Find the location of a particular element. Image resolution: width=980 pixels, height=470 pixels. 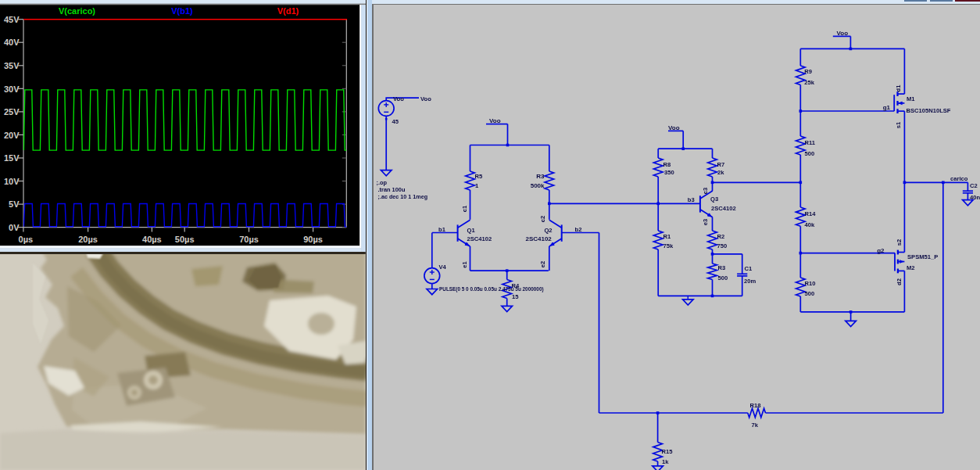

svg-text: b3 is located at coordinates (691, 200).